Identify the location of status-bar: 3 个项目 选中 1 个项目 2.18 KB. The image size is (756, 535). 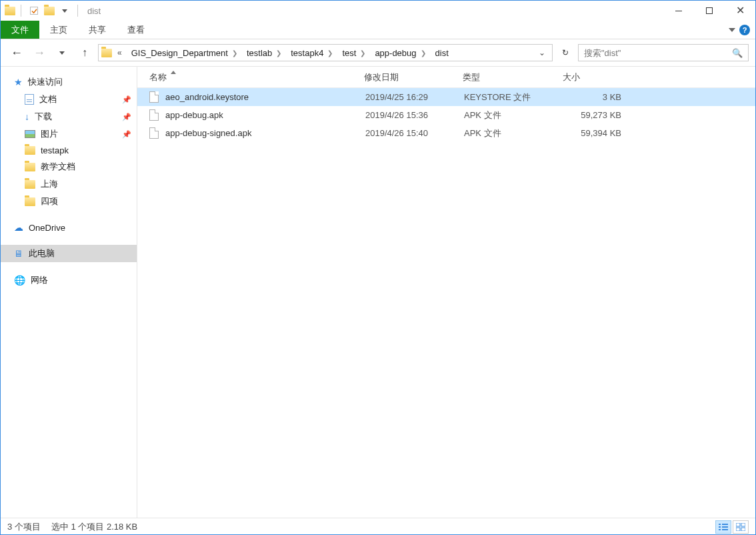
(378, 526).